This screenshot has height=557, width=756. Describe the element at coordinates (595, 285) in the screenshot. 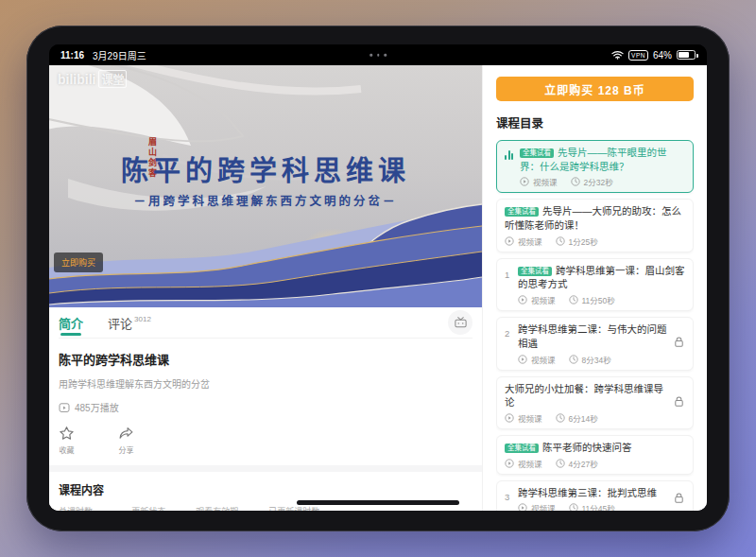

I see `course-item: 1 全集试看跨学科思维第一课：眉山剑客的思考方式 视频课 11分50秒` at that location.